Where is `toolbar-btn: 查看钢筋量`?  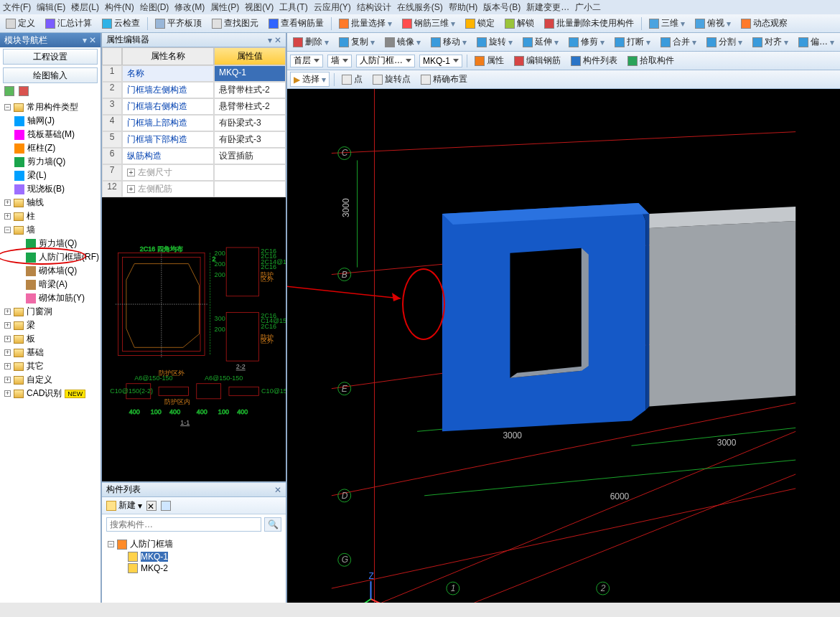 toolbar-btn: 查看钢筋量 is located at coordinates (296, 23).